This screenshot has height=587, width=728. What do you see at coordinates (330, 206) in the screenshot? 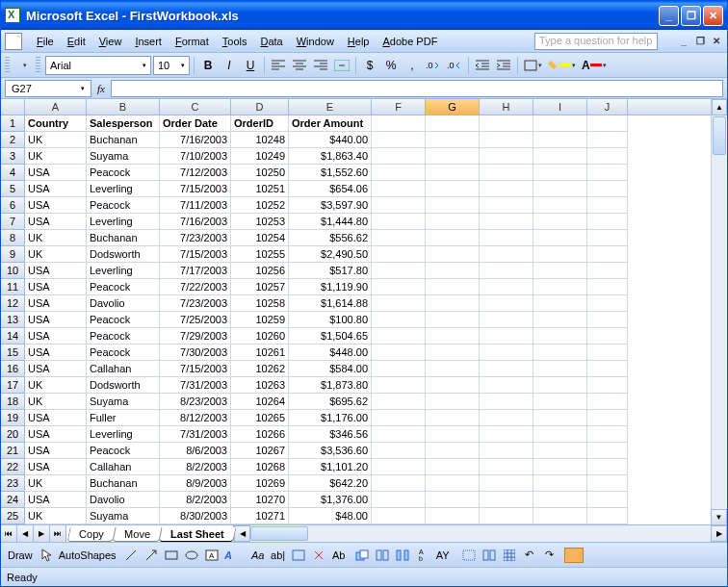
I see `cell: $3,597.90` at bounding box center [330, 206].